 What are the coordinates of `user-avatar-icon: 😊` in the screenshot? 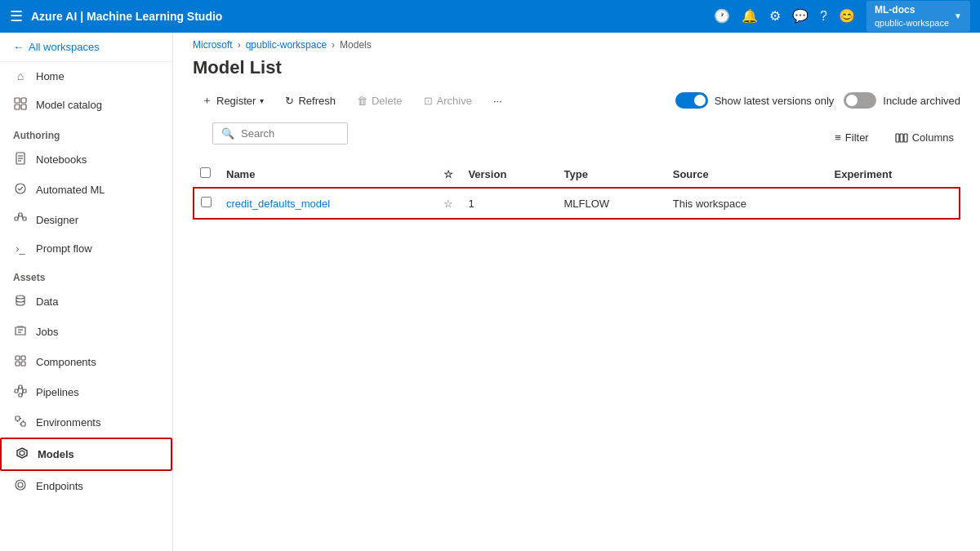 It's located at (847, 16).